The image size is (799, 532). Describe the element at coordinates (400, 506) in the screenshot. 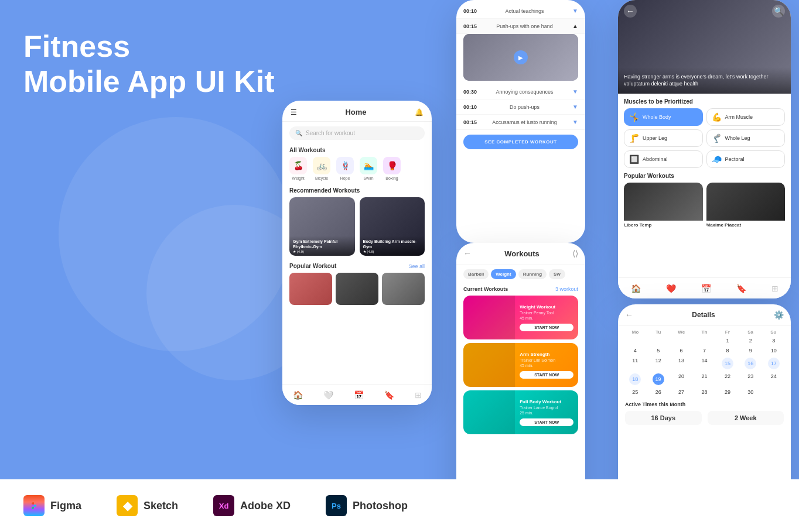

I see `bottom-tools-bar: Figma ◆ Sketch Xd Adobe XD Ps Photoshop` at that location.